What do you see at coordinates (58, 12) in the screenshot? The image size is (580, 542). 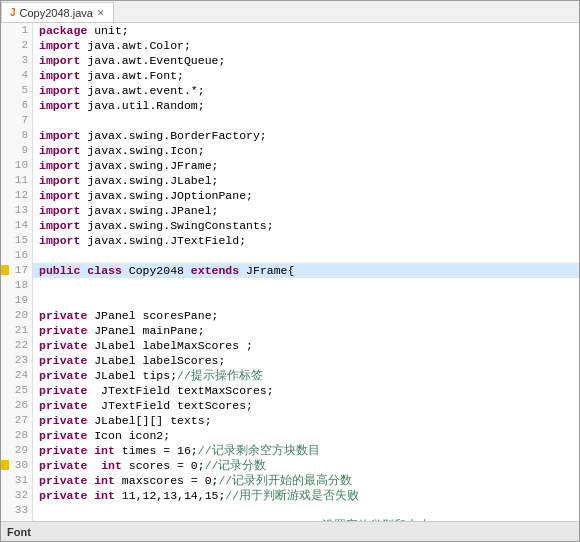 I see `file-tab: J Copy2048.java ✕` at bounding box center [58, 12].